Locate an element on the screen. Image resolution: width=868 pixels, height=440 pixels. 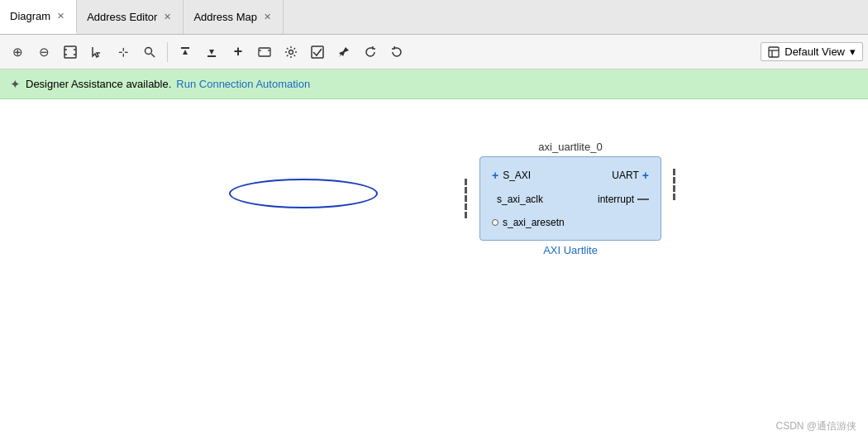
add-button: + is located at coordinates (238, 52).